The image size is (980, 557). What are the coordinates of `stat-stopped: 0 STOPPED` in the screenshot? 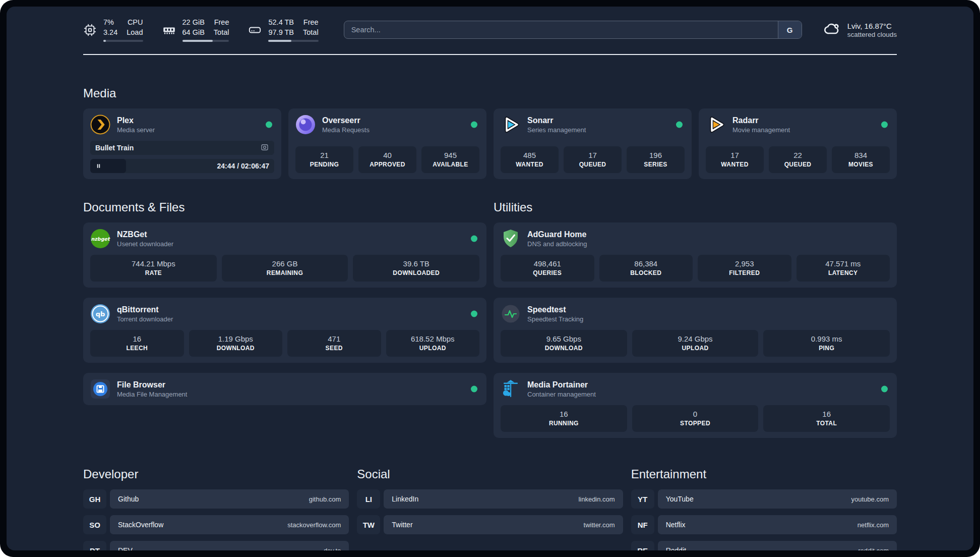 It's located at (696, 419).